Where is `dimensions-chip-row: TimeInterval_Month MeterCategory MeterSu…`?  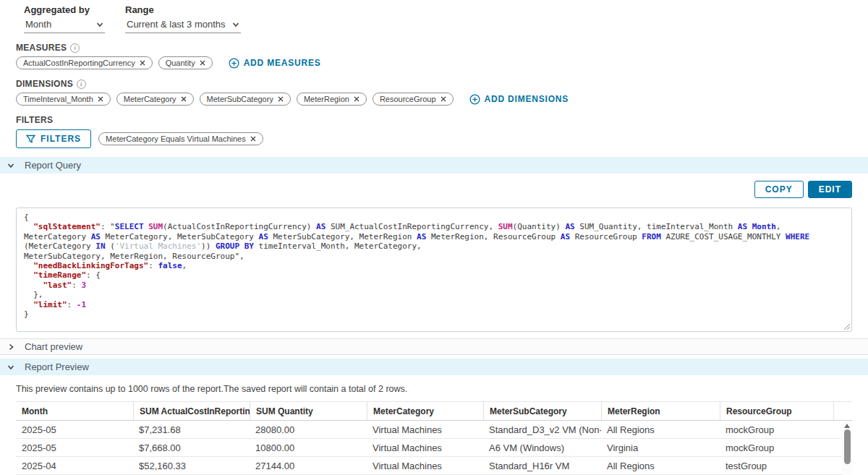 dimensions-chip-row: TimeInterval_Month MeterCategory MeterSu… is located at coordinates (434, 99).